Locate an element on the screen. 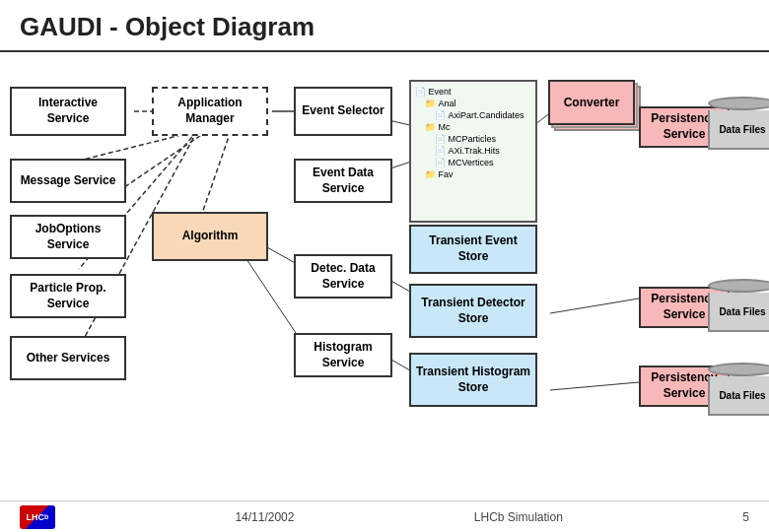  footer-page: 5 is located at coordinates (745, 517).